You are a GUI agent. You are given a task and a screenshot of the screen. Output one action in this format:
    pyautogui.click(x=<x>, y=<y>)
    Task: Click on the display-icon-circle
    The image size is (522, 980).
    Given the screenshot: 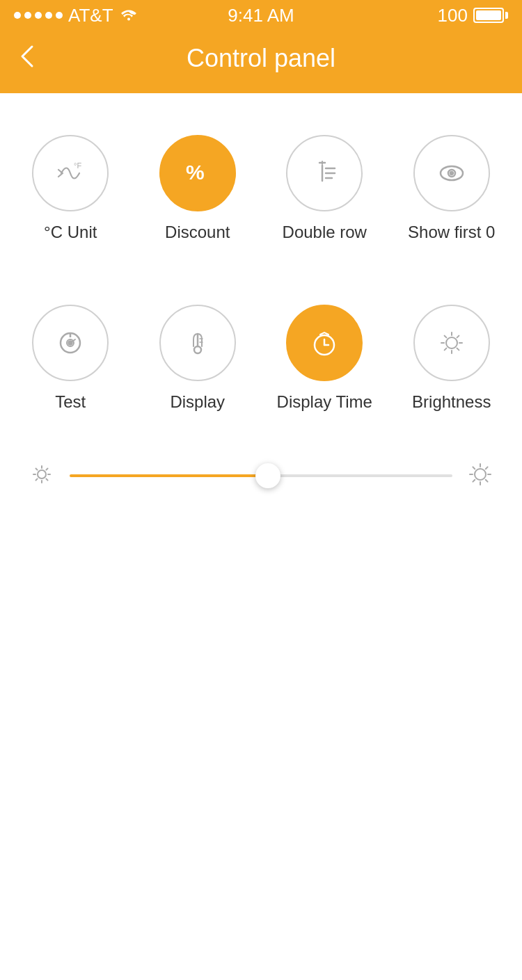 What is the action you would take?
    pyautogui.click(x=198, y=343)
    